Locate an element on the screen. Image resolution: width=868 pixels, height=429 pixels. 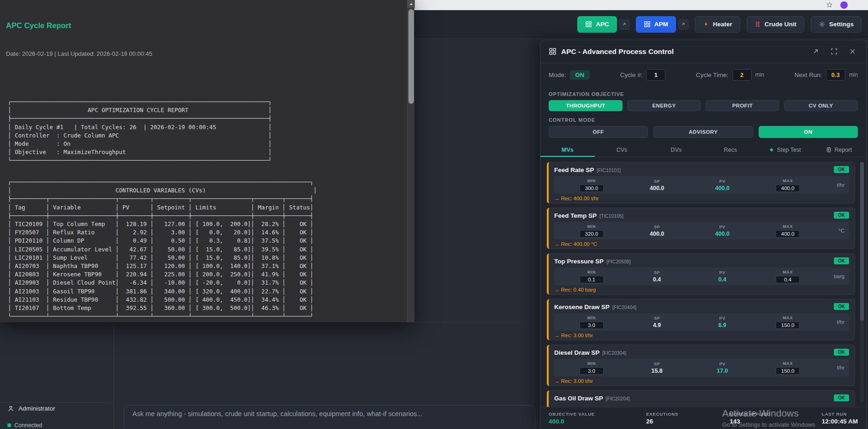
crude-unit-nav-button: Crude Unit is located at coordinates (775, 24).